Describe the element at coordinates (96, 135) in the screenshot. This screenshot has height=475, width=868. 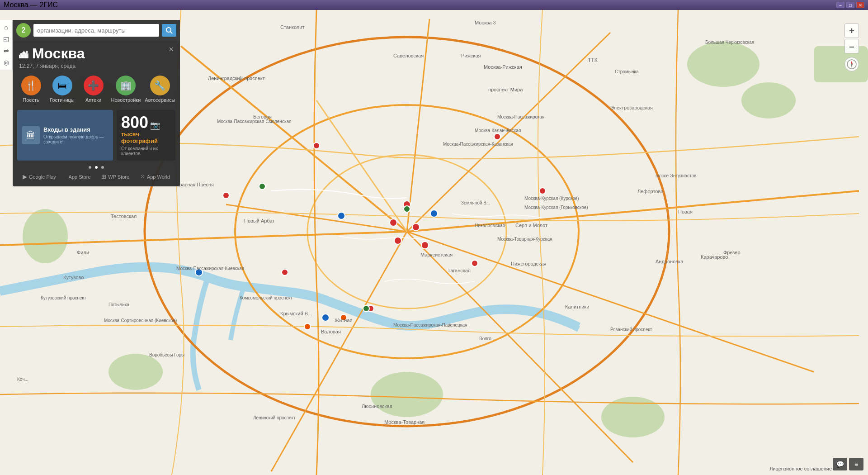
I see `promo-area: 🏛 Входы в здания Открываем нужную дверь …` at that location.